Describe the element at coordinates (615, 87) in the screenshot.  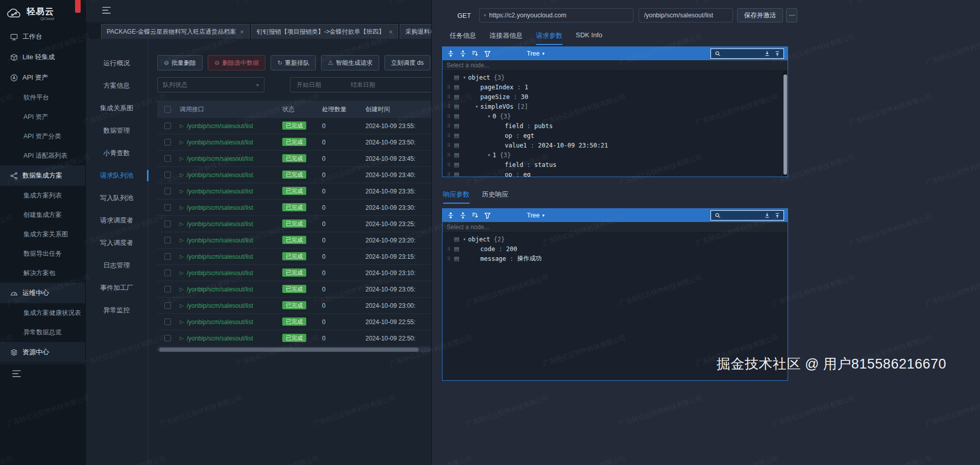
I see `tree-node: ⠿▤pageIndex : 1` at that location.